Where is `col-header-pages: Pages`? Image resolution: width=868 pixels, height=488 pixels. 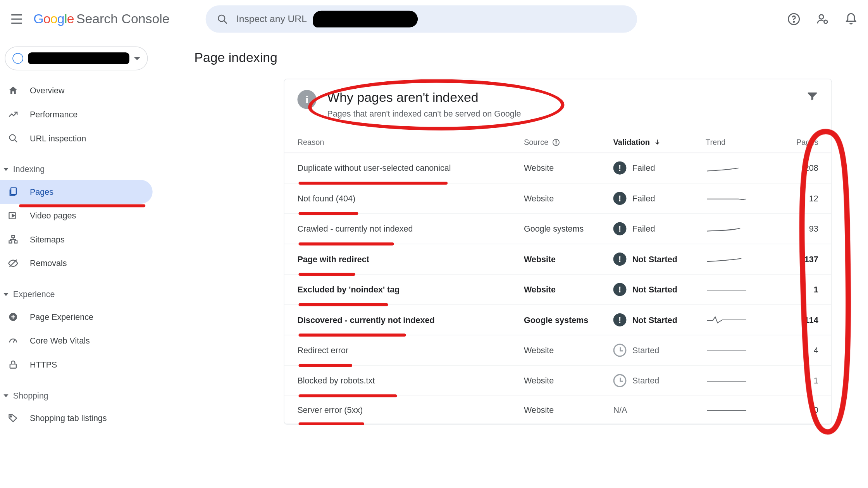
col-header-pages: Pages is located at coordinates (792, 142).